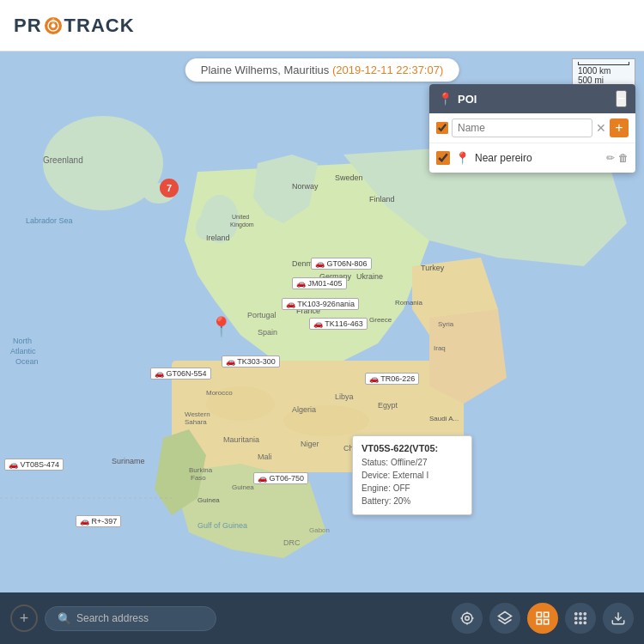 This screenshot has height=644, width=644. I want to click on svg-text: Mali, so click(264, 457).